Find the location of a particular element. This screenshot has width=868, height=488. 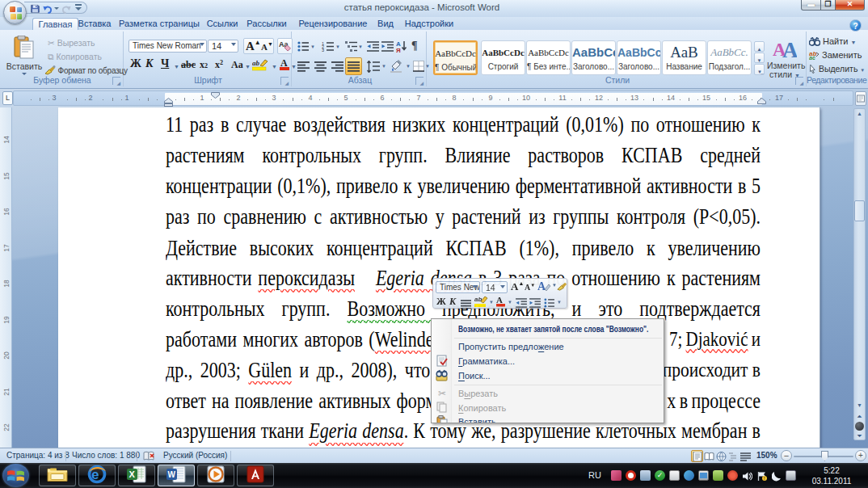

svg-text: X is located at coordinates (133, 474).